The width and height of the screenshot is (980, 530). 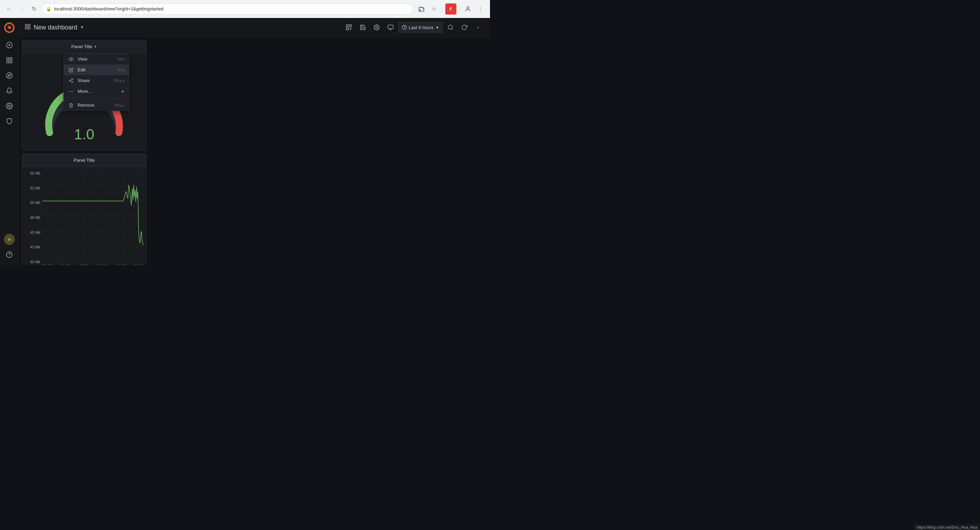 I want to click on gauge-value: 1.0, so click(x=84, y=135).